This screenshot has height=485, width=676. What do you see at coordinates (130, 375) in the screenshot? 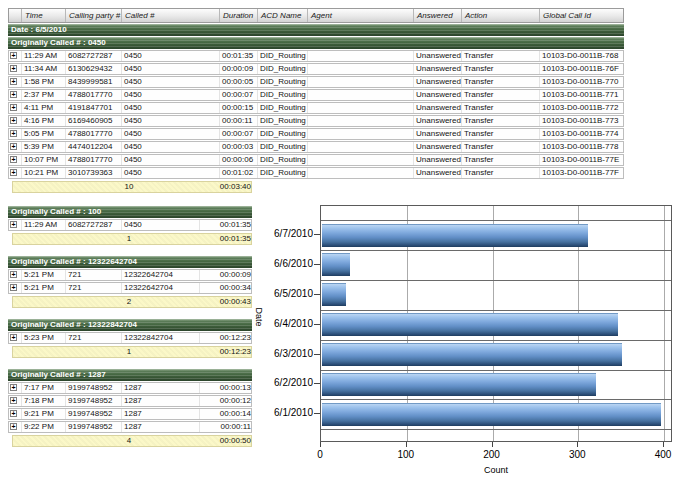
I see `group-band: Originally Called # : 1287` at bounding box center [130, 375].